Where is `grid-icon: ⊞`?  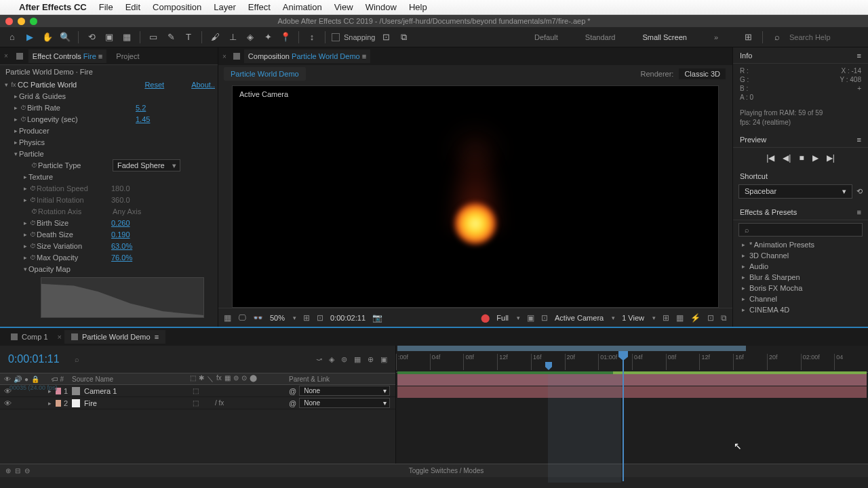 grid-icon: ⊞ is located at coordinates (307, 318).